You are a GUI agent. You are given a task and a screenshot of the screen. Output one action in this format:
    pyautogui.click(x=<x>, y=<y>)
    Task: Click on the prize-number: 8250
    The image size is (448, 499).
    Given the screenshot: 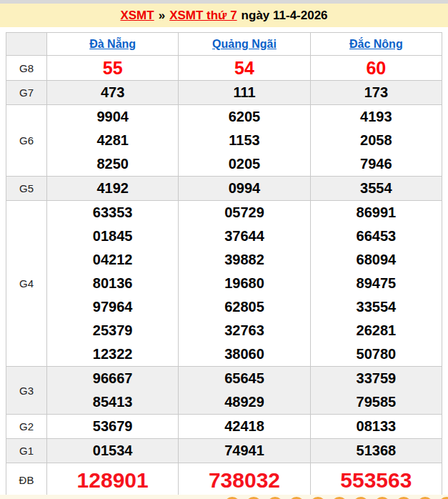 What is the action you would take?
    pyautogui.click(x=113, y=164)
    